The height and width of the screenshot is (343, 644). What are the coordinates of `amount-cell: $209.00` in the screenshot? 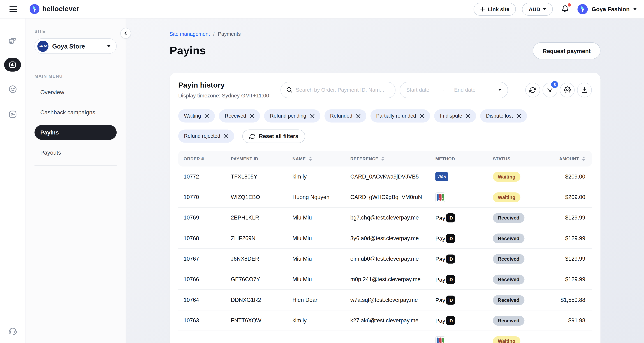 It's located at (559, 197).